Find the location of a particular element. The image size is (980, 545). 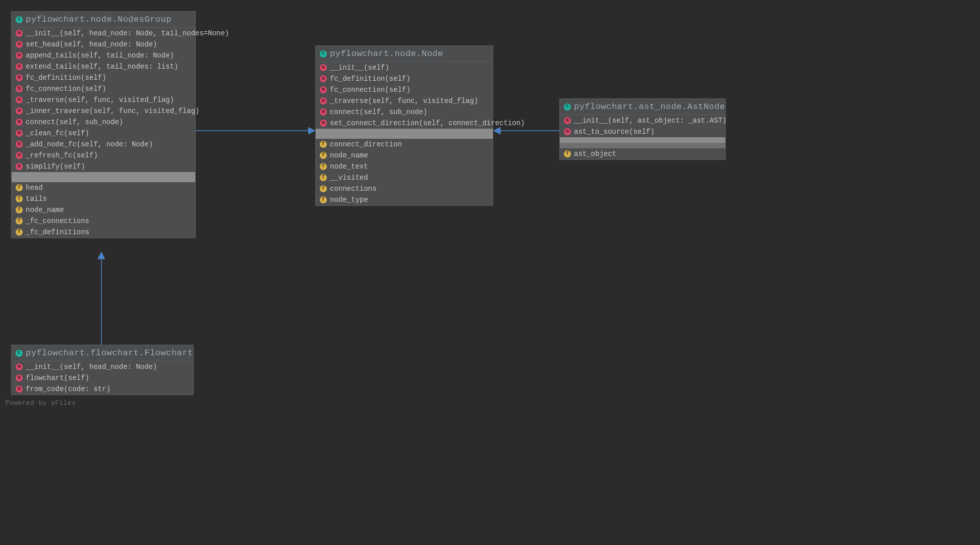

method-row: set_connect_direction(self, connect_dire… is located at coordinates (405, 123).